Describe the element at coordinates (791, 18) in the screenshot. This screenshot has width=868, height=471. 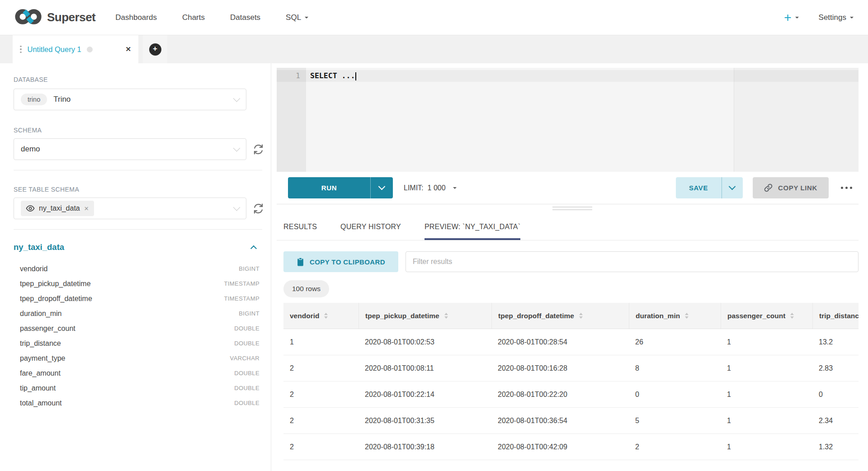
I see `new-item-menu: +` at that location.